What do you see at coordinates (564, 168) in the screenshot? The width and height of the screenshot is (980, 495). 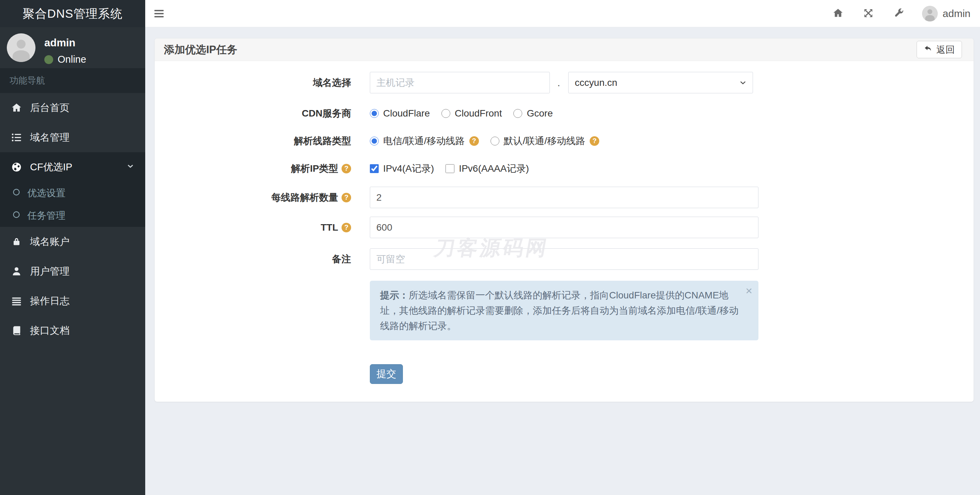 I see `form-row-ip-type: 解析IP类型 ? IPv4(A记录) IPv6(AAAA记录)` at bounding box center [564, 168].